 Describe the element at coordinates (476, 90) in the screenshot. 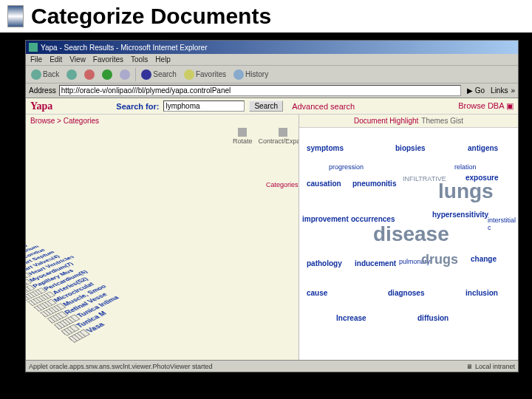

I see `go-button: ▶ Go` at that location.